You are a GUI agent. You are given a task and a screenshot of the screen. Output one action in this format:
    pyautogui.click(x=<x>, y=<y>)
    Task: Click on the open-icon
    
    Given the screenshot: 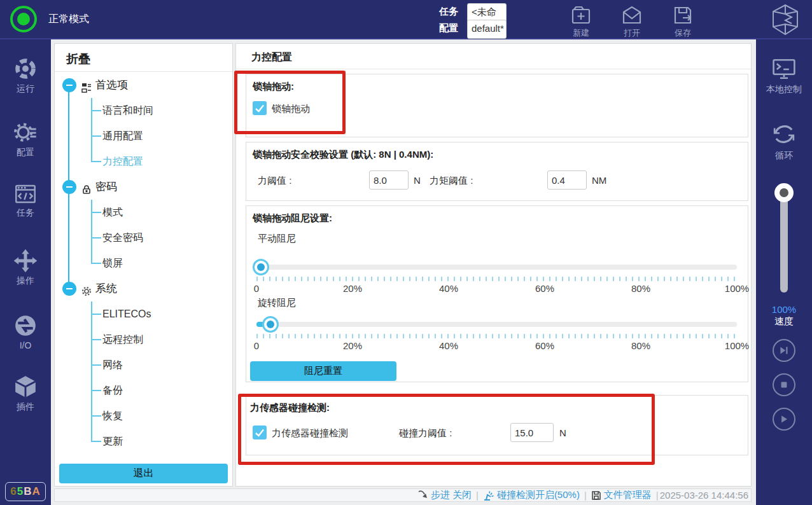 What is the action you would take?
    pyautogui.click(x=632, y=15)
    